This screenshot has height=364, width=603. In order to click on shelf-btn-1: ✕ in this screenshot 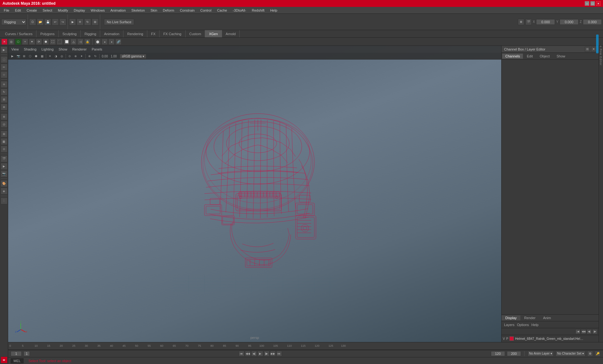, I will do `click(4, 42)`.